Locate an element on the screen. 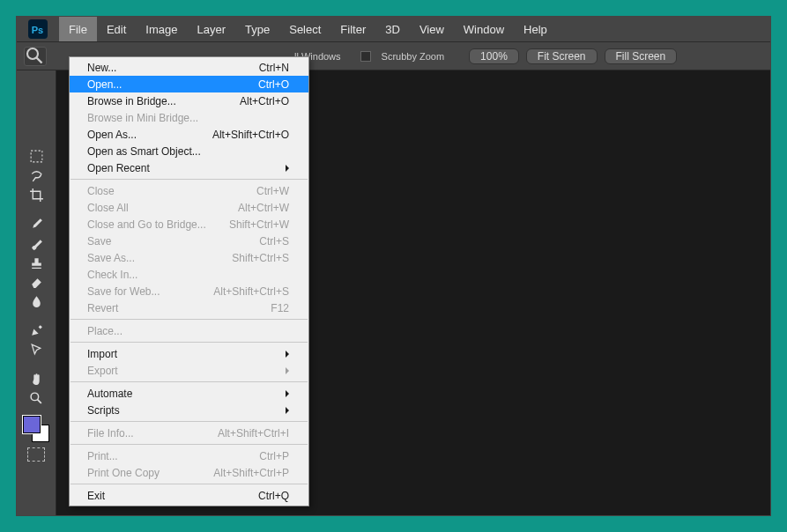  menu-item-shortcut: Shift+Ctrl+S is located at coordinates (261, 258).